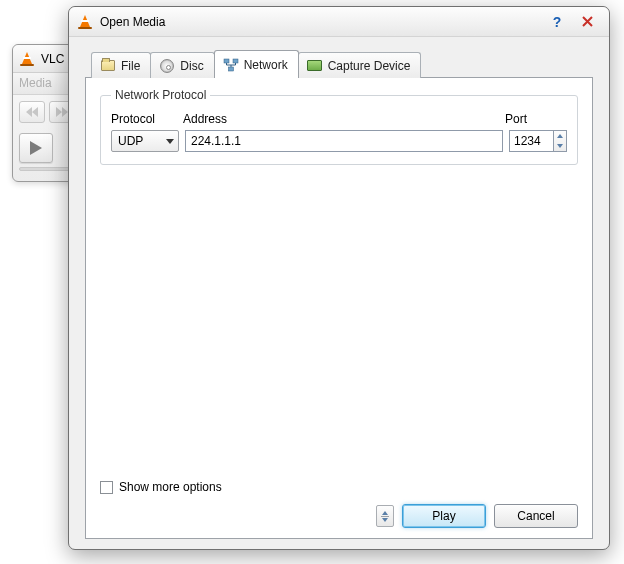 This screenshot has height=564, width=624. What do you see at coordinates (536, 119) in the screenshot?
I see `port-label: Port` at bounding box center [536, 119].